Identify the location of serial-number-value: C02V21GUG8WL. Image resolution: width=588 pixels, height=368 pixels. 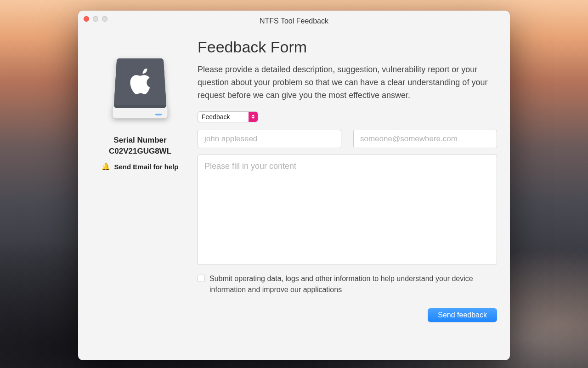
(140, 151).